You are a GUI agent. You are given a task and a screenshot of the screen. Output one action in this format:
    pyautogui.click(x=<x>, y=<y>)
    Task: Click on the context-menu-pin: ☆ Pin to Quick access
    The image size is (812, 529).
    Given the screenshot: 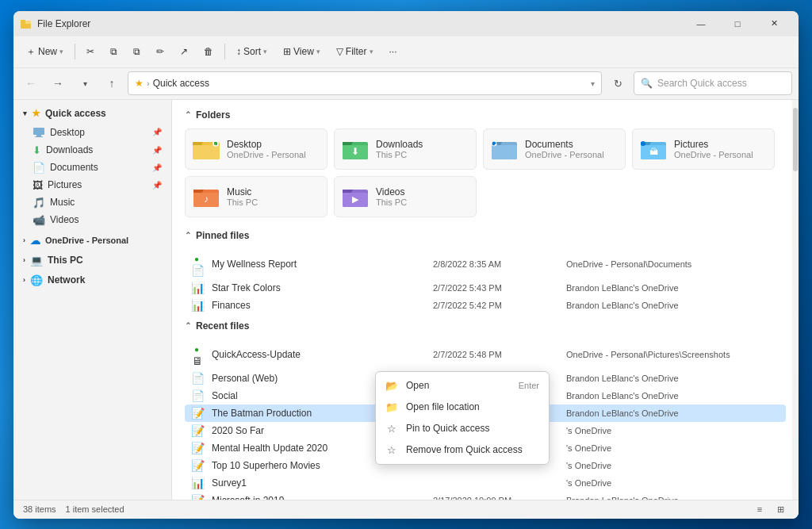 What is the action you would take?
    pyautogui.click(x=462, y=428)
    